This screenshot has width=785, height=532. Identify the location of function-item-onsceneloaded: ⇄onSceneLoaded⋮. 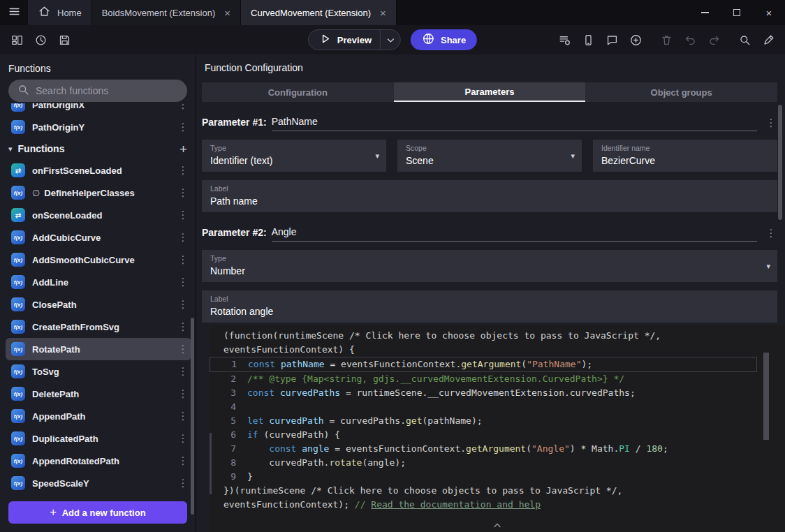
(98, 215).